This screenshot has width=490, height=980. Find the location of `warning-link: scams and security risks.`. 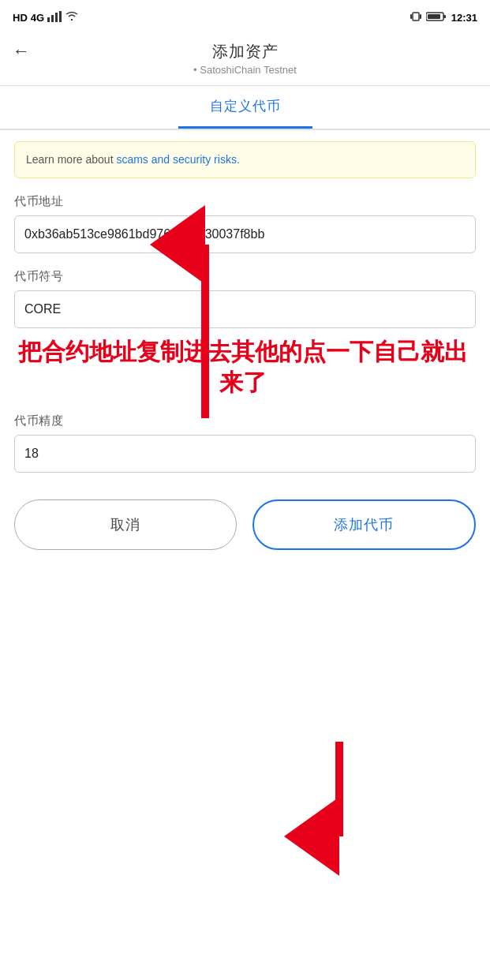

warning-link: scams and security risks. is located at coordinates (178, 159).